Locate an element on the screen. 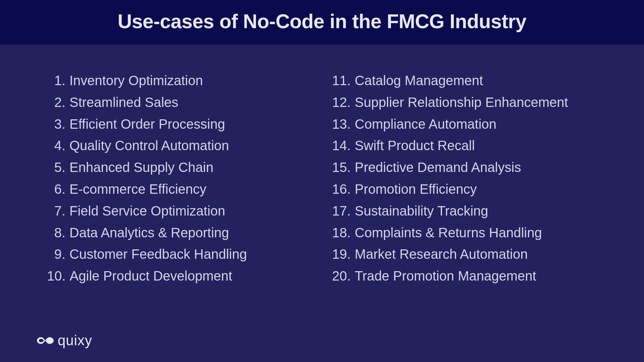 This screenshot has width=644, height=362. list-item: 3.Efficient Order Processing is located at coordinates (174, 124).